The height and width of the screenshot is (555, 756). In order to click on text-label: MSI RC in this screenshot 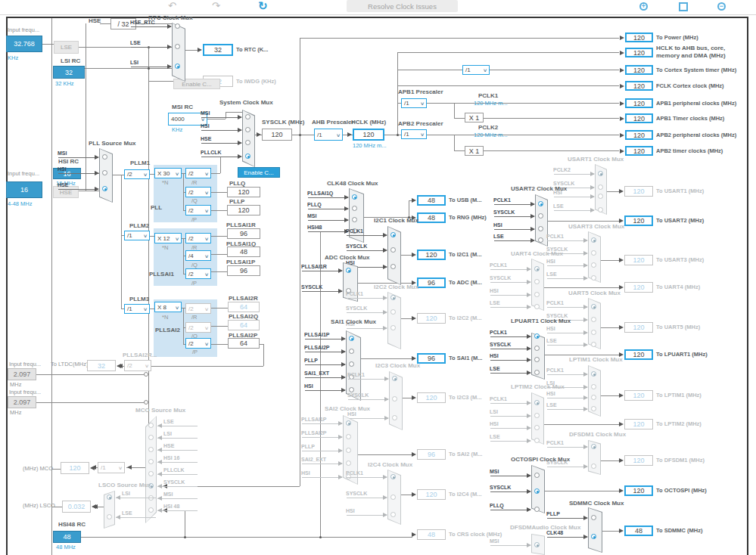, I will do `click(182, 107)`.